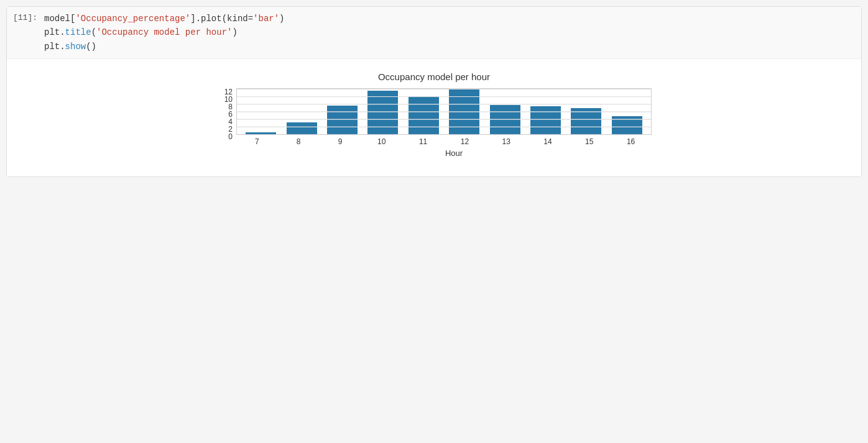 The image size is (868, 443). Describe the element at coordinates (434, 123) in the screenshot. I see `chart-area: 121086420 78910111213141516 Hour` at that location.